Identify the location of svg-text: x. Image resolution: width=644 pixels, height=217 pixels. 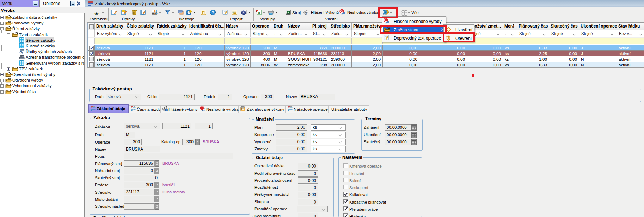
(259, 13).